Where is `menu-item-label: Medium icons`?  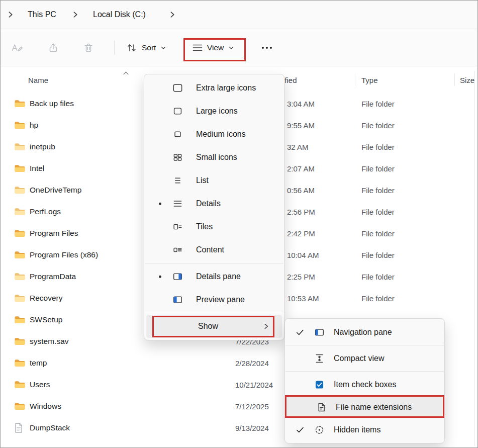
menu-item-label: Medium icons is located at coordinates (221, 134).